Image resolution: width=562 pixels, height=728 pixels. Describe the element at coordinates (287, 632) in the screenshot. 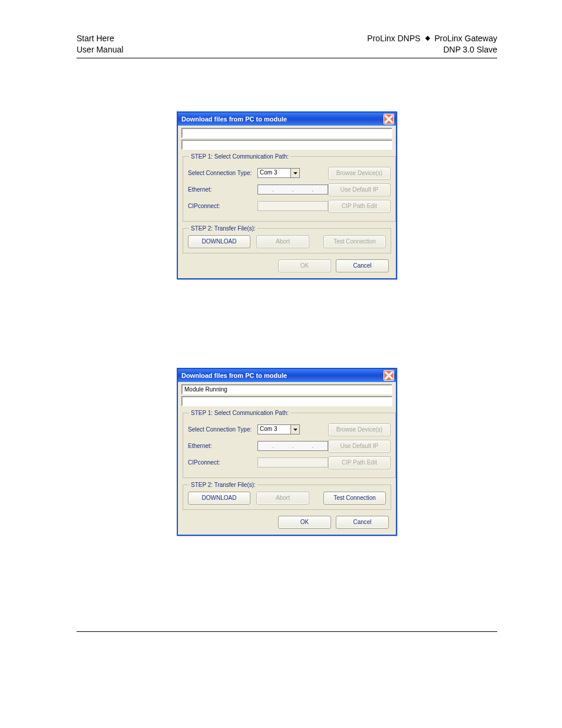

I see `footer-divider` at that location.